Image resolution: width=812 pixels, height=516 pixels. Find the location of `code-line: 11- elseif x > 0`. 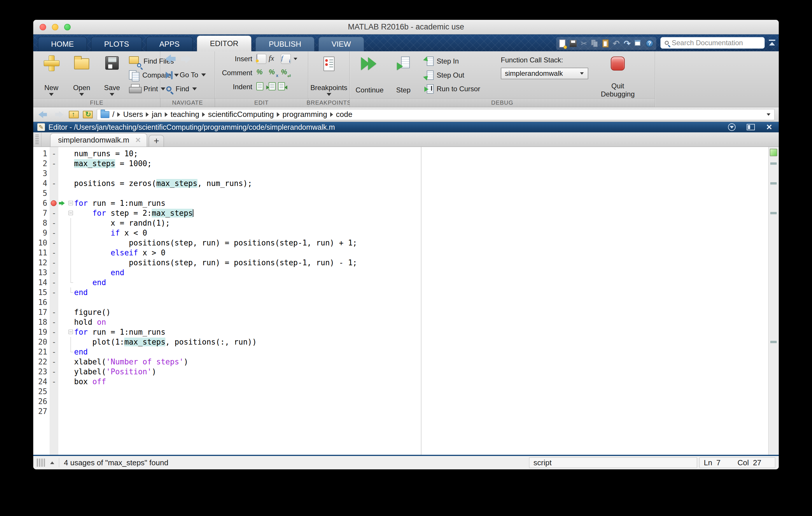

code-line: 11- elseif x > 0 is located at coordinates (401, 253).